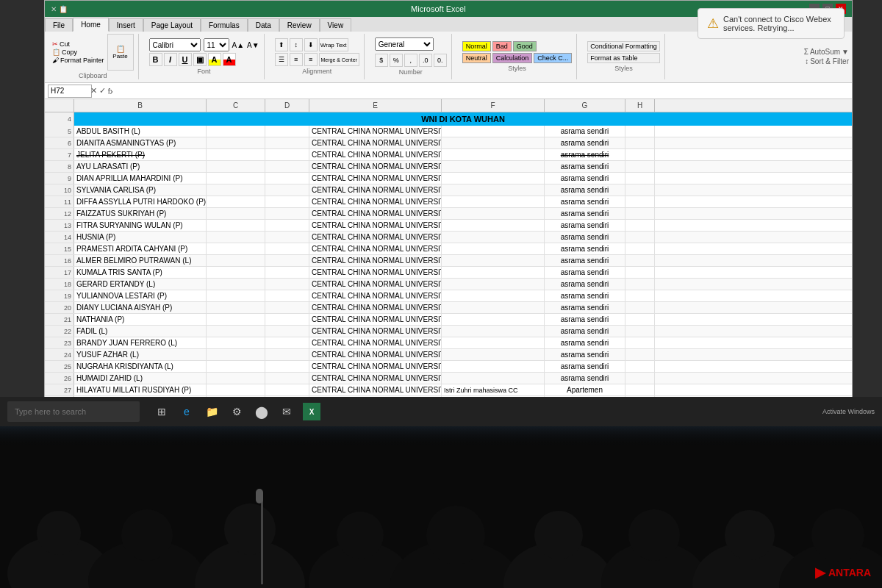 The image size is (882, 588). Describe the element at coordinates (426, 60) in the screenshot. I see `increase-decimal-button: .0` at that location.